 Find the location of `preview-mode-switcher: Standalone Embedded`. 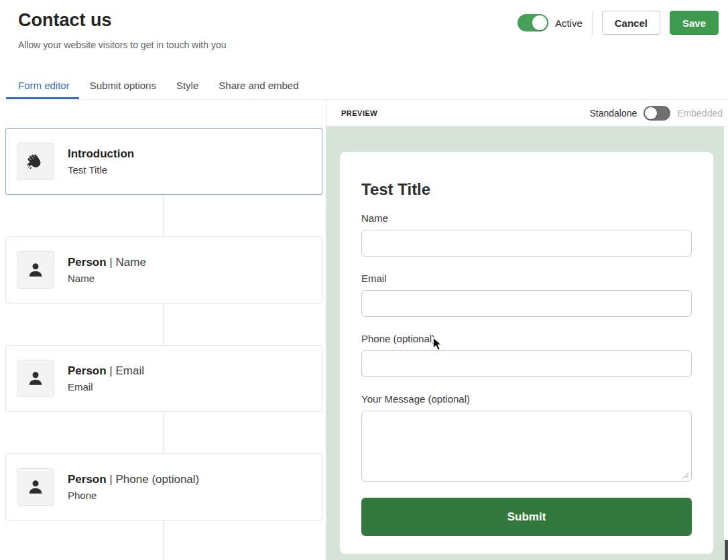

preview-mode-switcher: Standalone Embedded is located at coordinates (656, 113).